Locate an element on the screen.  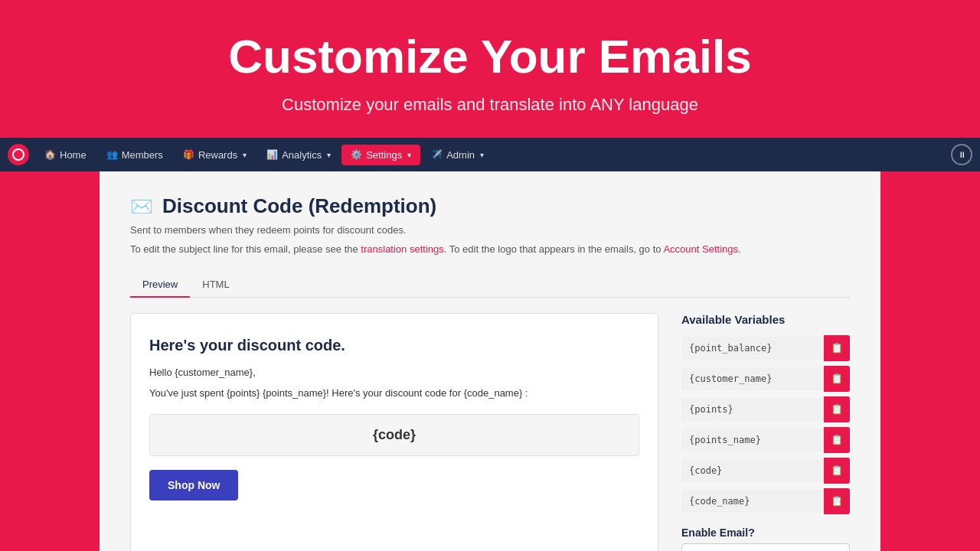
navbar: 🏠 Home 👥 Members 🎁 Rewards ▾ 📊 Analytics… is located at coordinates (490, 155).